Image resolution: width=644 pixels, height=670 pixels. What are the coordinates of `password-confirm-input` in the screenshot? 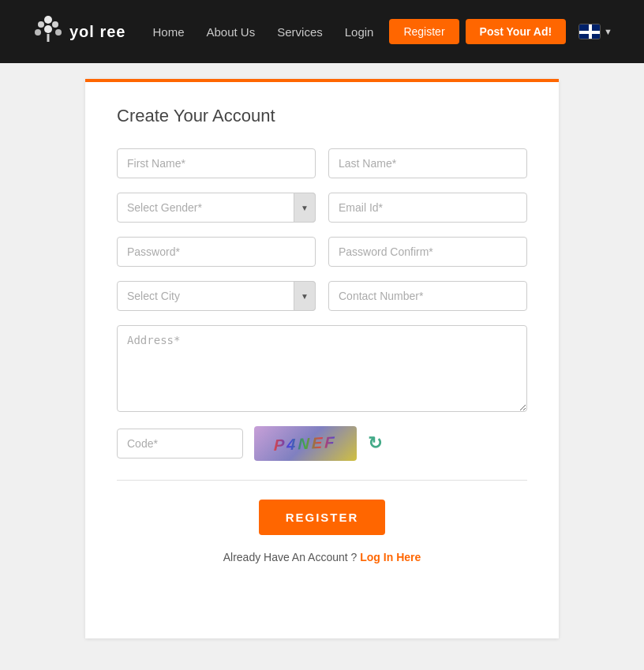 It's located at (428, 252).